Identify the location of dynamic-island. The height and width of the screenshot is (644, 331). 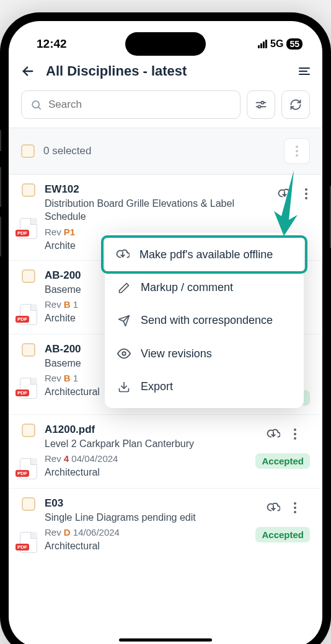
(166, 44).